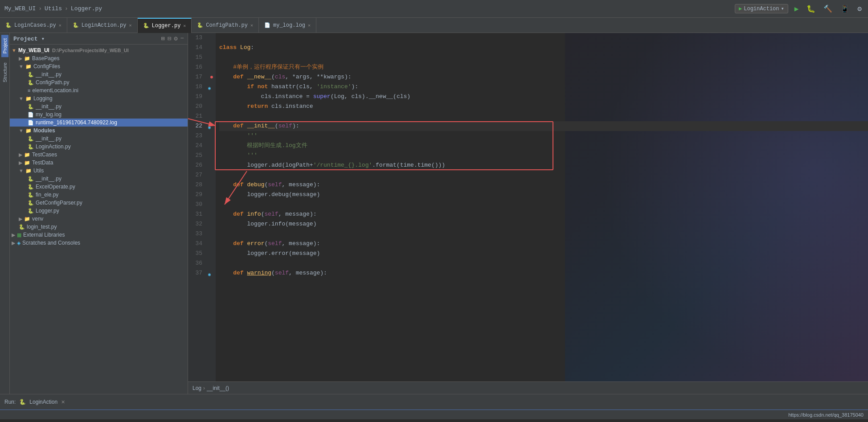 This screenshot has height=422, width=868. Describe the element at coordinates (99, 139) in the screenshot. I see `tree-item-init-mod: 🐍 __init__.py` at that location.